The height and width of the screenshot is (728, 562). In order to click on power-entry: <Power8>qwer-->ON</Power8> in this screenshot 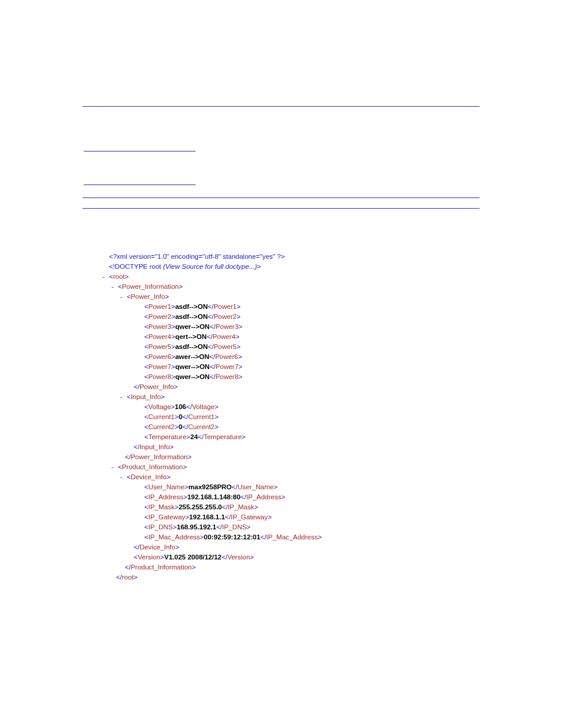, I will do `click(312, 377)`.